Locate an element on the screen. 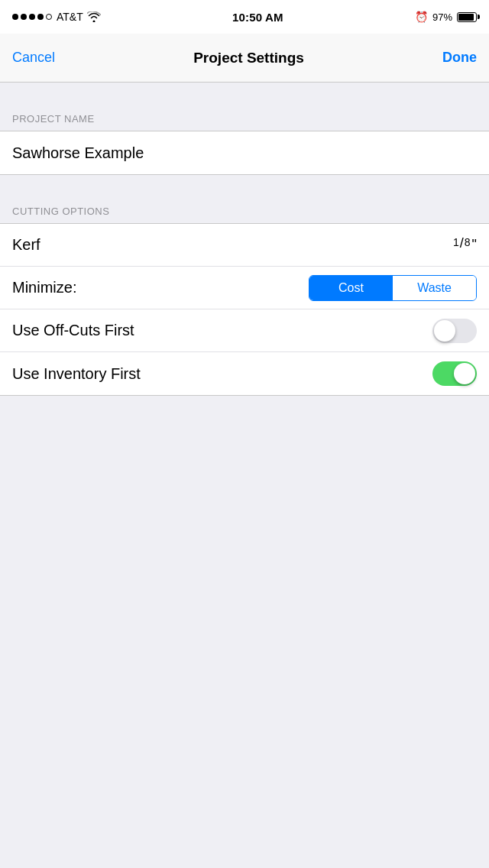  use-inventory-row: Use Inventory First is located at coordinates (244, 374).